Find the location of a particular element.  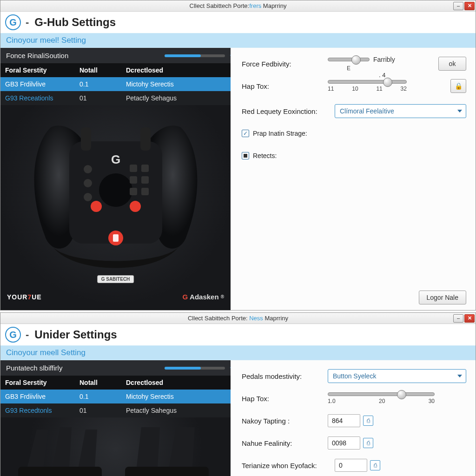

svg-text: G is located at coordinates (115, 159).